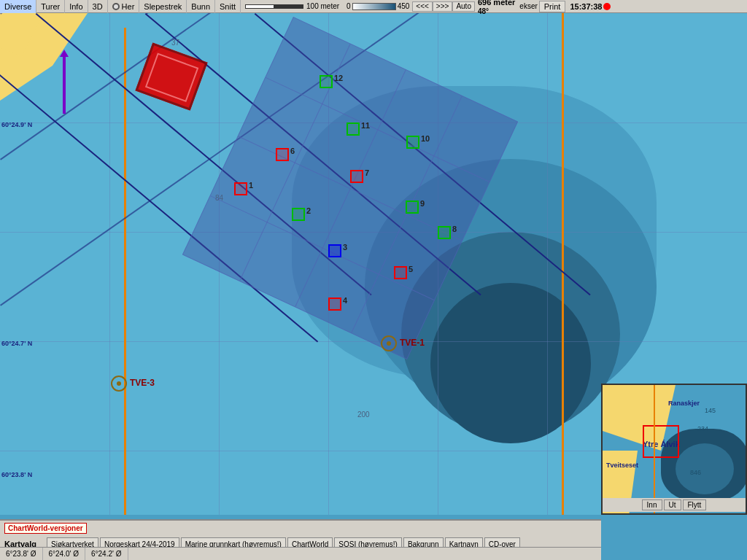 This screenshot has height=560, width=747. What do you see at coordinates (412, 343) in the screenshot?
I see `tve-1-label: TVE-1` at bounding box center [412, 343].